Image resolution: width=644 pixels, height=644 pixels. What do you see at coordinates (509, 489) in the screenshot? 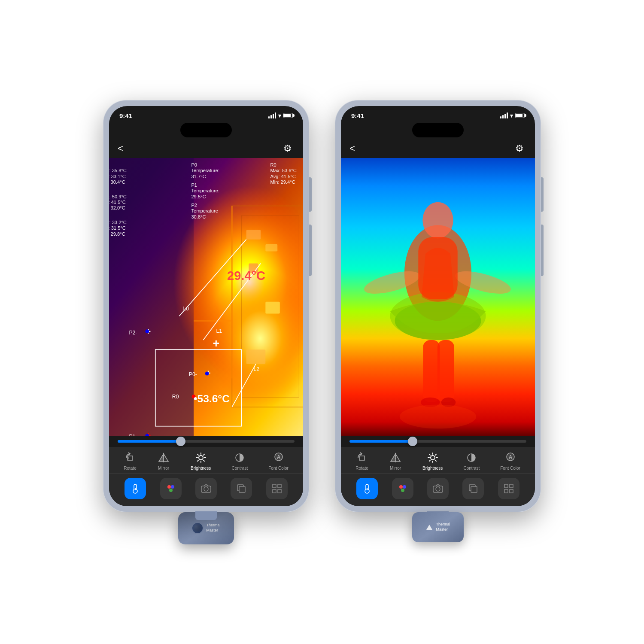
I see `right-tab-grid` at bounding box center [509, 489].